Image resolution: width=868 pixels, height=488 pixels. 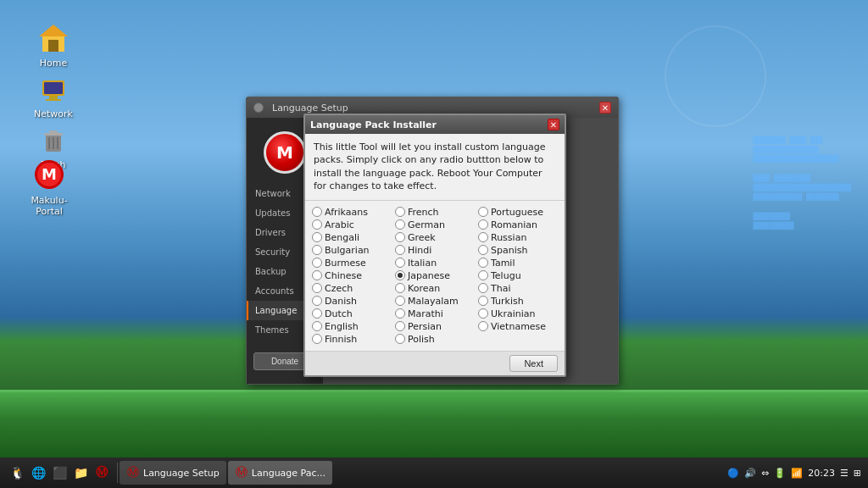 I want to click on radio-danish, so click(x=317, y=301).